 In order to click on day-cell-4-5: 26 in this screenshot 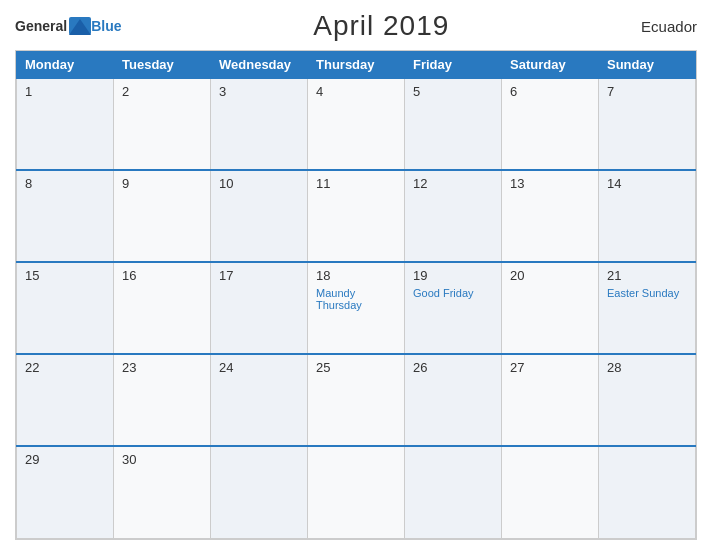, I will do `click(454, 400)`.